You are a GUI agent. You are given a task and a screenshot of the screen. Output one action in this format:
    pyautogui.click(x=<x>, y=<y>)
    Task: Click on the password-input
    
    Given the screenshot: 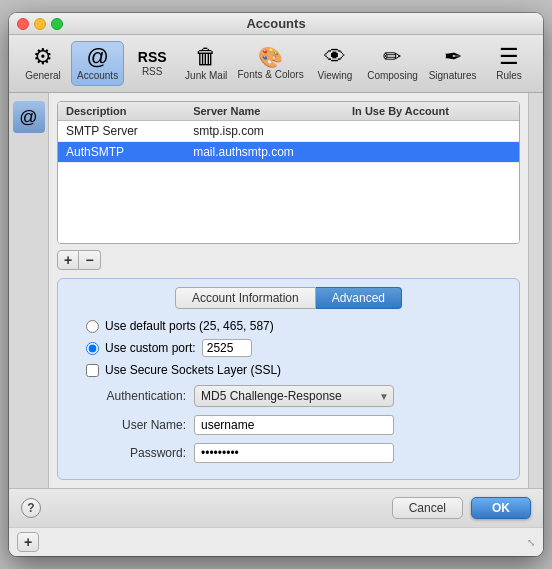 What is the action you would take?
    pyautogui.click(x=294, y=453)
    